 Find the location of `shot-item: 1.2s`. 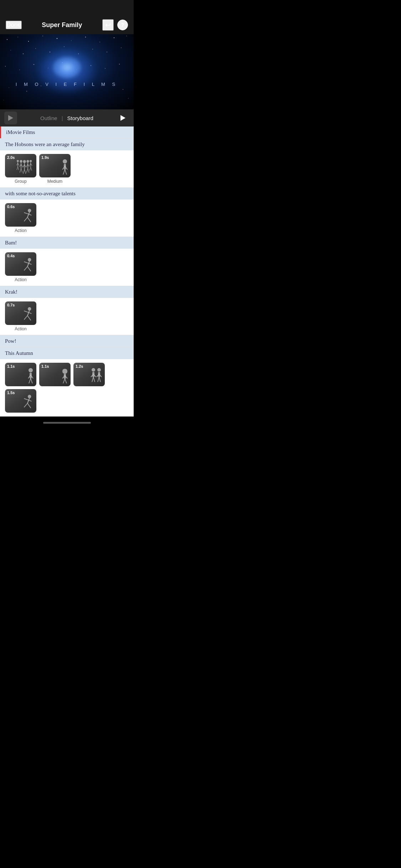

shot-item: 1.2s is located at coordinates (89, 374).